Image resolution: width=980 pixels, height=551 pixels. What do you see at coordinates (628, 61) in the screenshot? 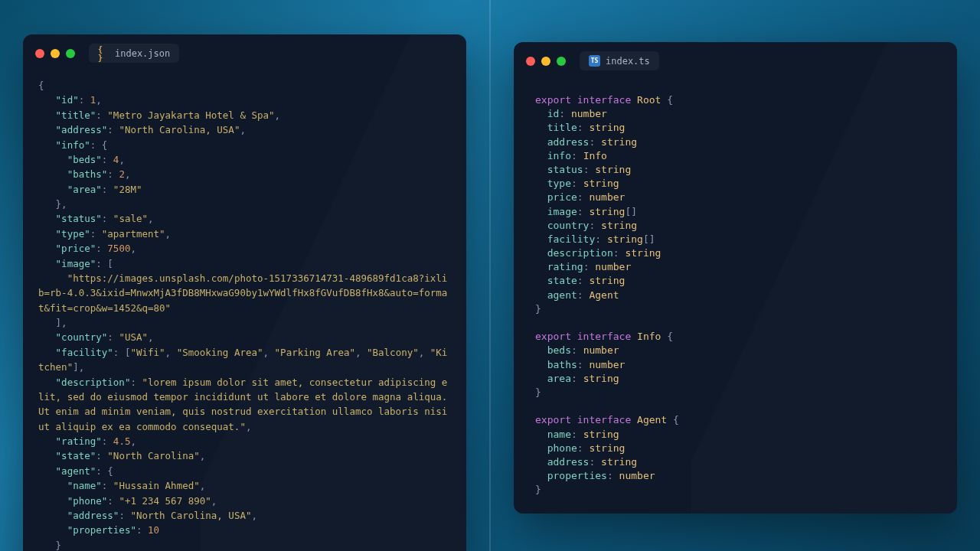
I see `file-tab-label: index.ts` at bounding box center [628, 61].